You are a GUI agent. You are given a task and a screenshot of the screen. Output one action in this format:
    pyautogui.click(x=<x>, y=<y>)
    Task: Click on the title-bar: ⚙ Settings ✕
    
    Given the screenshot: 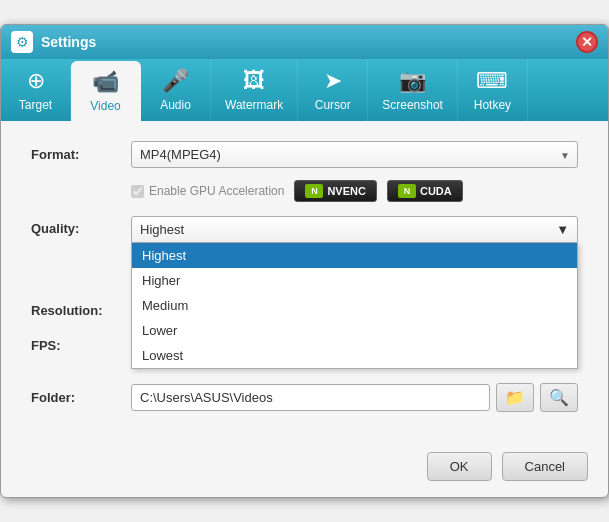 What is the action you would take?
    pyautogui.click(x=304, y=42)
    